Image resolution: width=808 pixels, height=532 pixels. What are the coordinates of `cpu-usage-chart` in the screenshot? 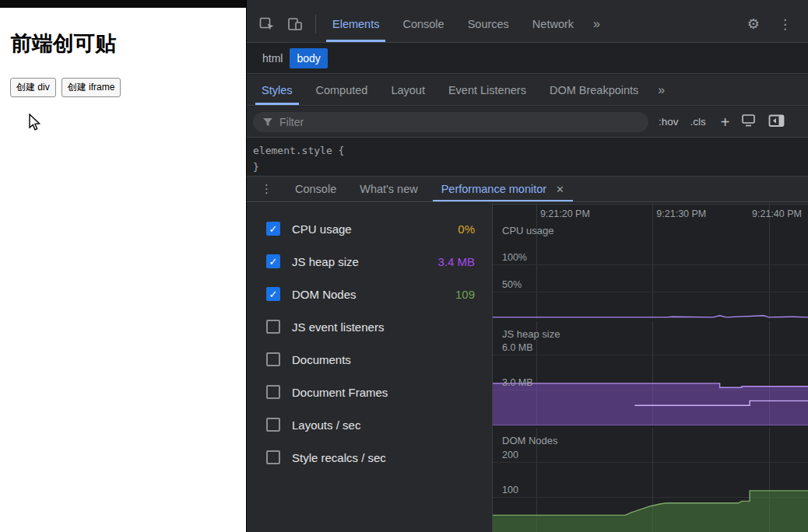 It's located at (651, 261).